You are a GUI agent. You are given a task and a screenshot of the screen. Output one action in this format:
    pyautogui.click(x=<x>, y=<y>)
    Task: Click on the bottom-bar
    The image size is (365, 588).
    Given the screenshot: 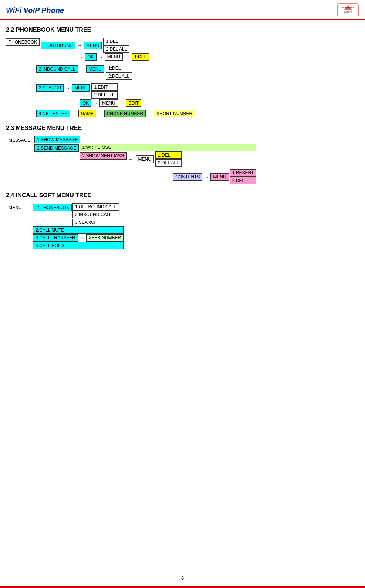 What is the action you would take?
    pyautogui.click(x=183, y=587)
    